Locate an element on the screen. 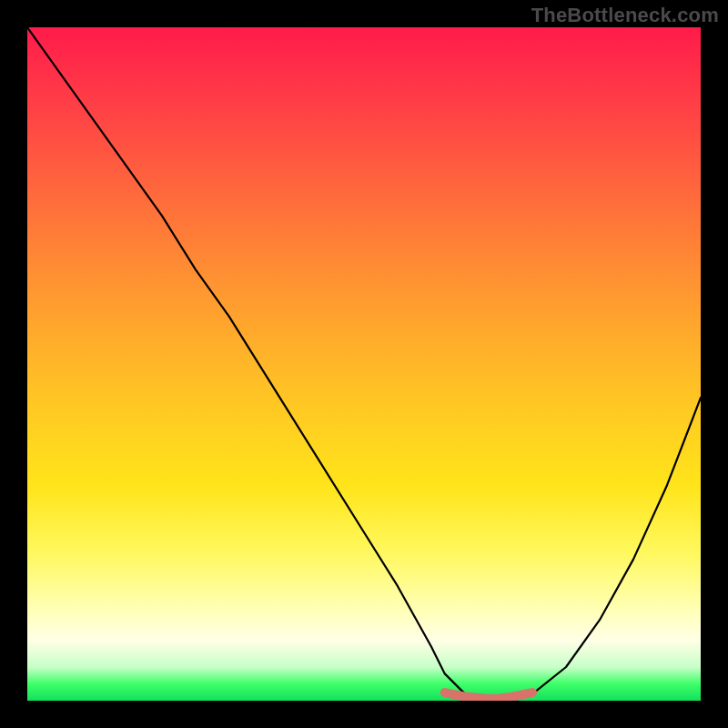 The image size is (728, 728). watermark-text: TheBottleneck.com is located at coordinates (625, 15).